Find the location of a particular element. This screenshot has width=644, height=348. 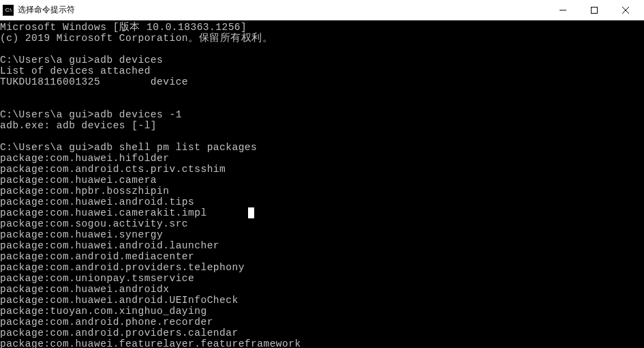

terminal-line: package:com.huawei.camera is located at coordinates (322, 180).